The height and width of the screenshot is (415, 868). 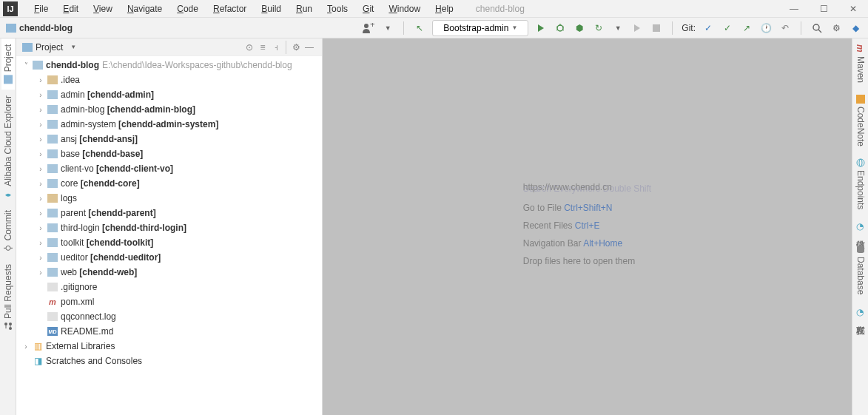 I want to click on hide-icon: —, so click(x=309, y=47).